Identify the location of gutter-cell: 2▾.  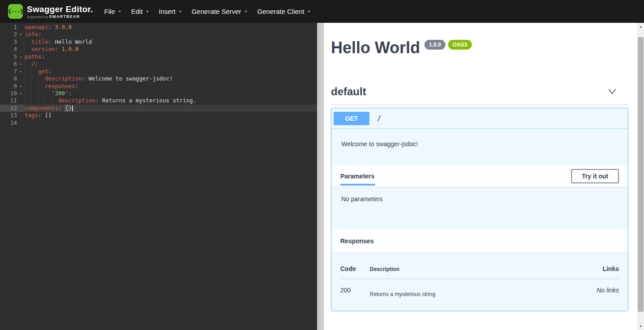
(13, 34).